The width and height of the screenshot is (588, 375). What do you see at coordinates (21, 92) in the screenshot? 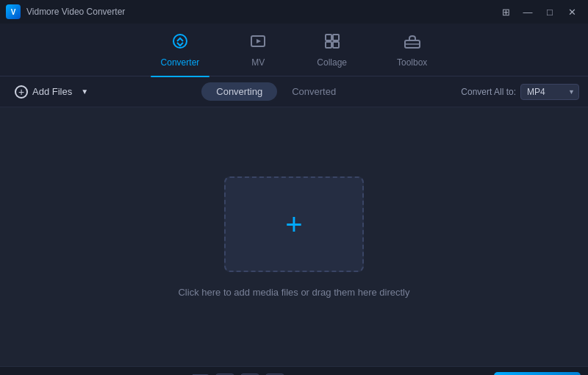
I see `add-files-icon: +` at bounding box center [21, 92].